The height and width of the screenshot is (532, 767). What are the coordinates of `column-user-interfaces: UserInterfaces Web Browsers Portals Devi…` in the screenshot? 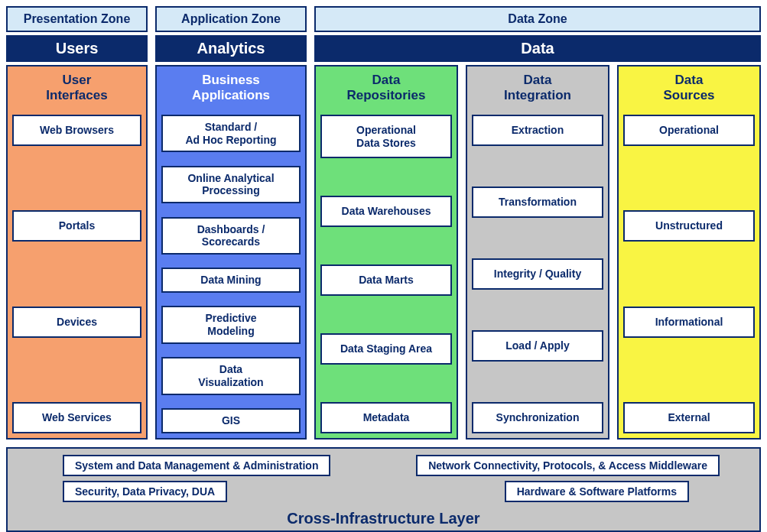 It's located at (76, 252).